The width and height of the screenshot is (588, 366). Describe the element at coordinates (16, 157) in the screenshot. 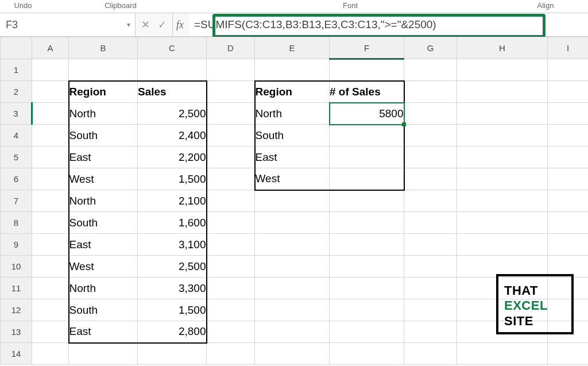

I see `row-header-5: 5` at that location.